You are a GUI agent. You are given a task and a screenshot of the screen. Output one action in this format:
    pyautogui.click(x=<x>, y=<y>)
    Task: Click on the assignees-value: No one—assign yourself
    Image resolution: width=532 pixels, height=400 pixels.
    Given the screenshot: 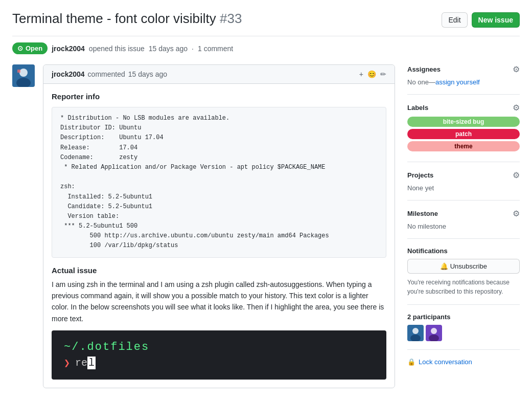 What is the action you would take?
    pyautogui.click(x=464, y=82)
    